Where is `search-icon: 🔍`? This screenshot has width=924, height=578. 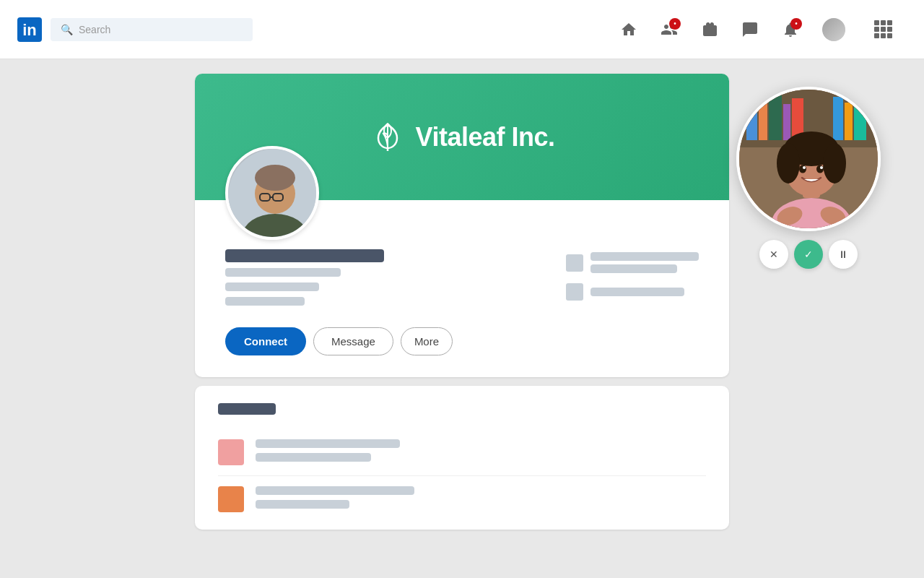 search-icon: 🔍 is located at coordinates (66, 30).